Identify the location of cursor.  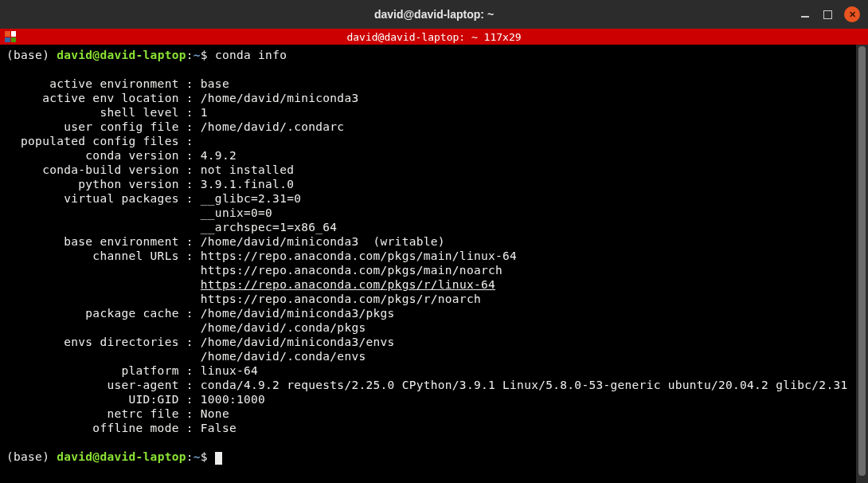
(218, 458).